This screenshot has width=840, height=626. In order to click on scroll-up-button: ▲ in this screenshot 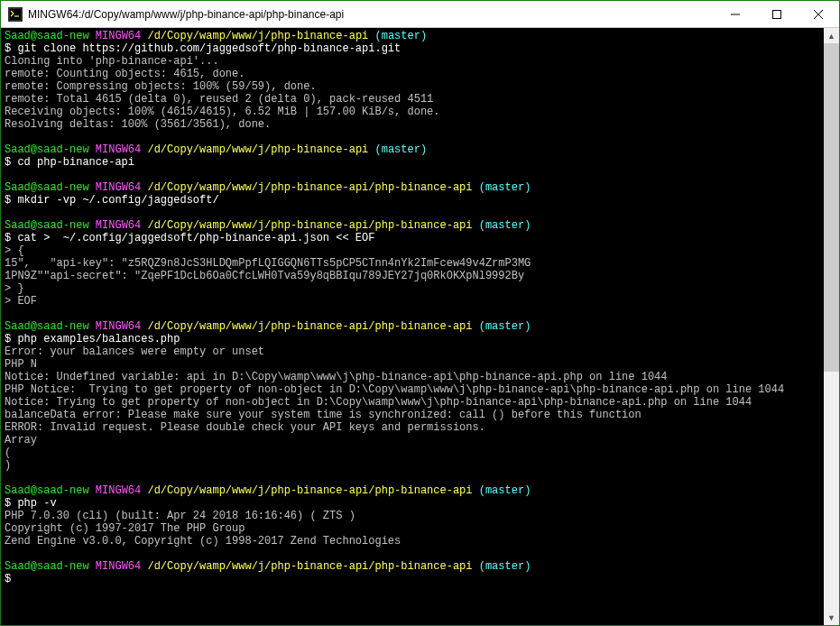, I will do `click(832, 36)`.